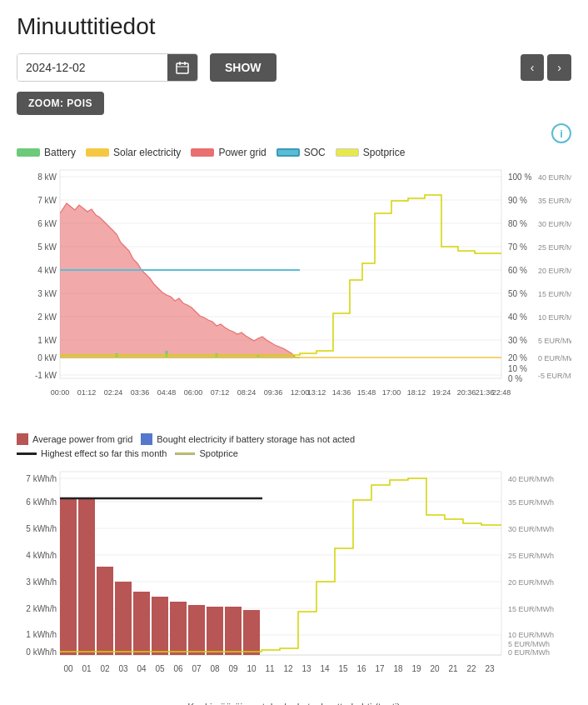 The width and height of the screenshot is (588, 705). Describe the element at coordinates (60, 152) in the screenshot. I see `battery-label: Battery` at that location.